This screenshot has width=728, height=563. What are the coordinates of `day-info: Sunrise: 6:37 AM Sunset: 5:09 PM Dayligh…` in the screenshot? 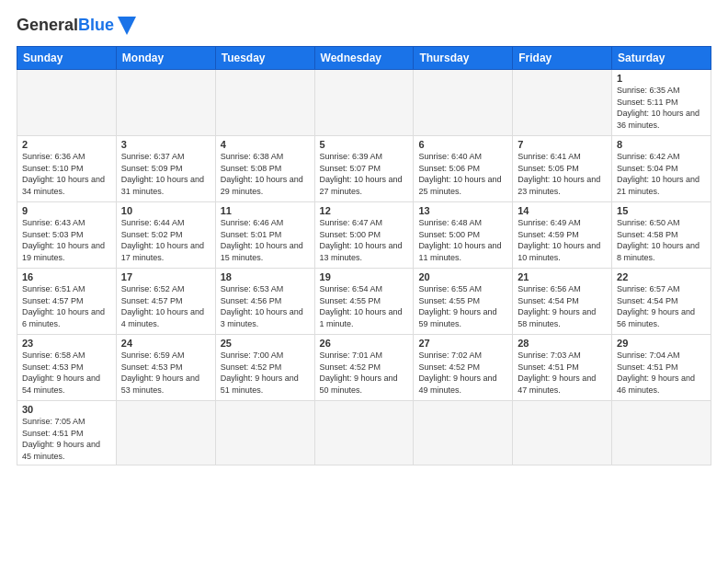 It's located at (165, 174).